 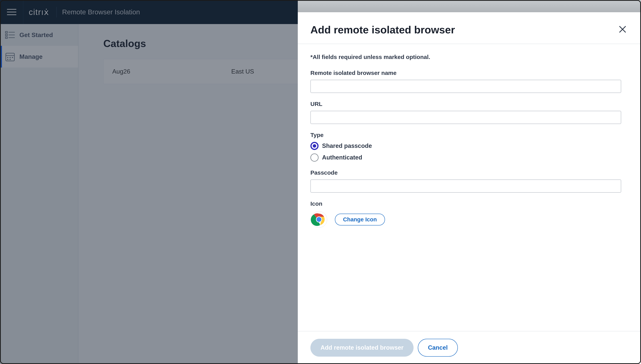 What do you see at coordinates (469, 6) in the screenshot?
I see `drawer-top-bar` at bounding box center [469, 6].